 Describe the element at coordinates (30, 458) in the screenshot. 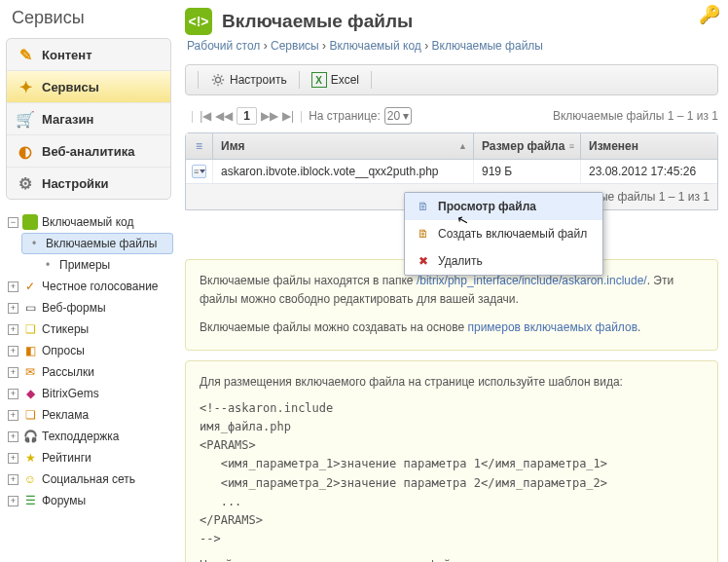

I see `tree-icon: ★` at that location.